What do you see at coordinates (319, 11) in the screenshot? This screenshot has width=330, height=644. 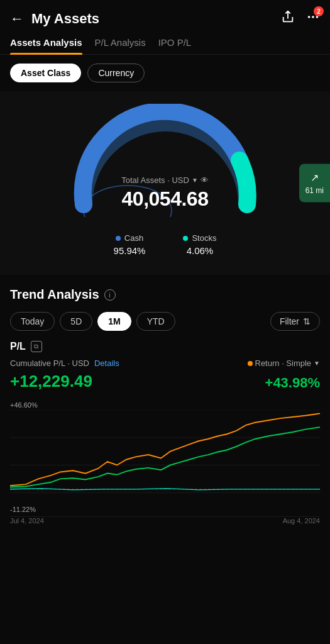 I see `notification-badge: 2` at bounding box center [319, 11].